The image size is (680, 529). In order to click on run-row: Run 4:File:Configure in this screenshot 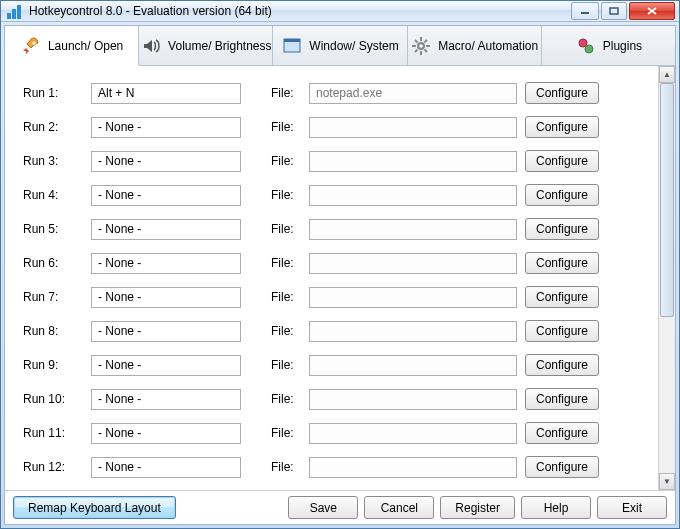, I will do `click(346, 195)`.